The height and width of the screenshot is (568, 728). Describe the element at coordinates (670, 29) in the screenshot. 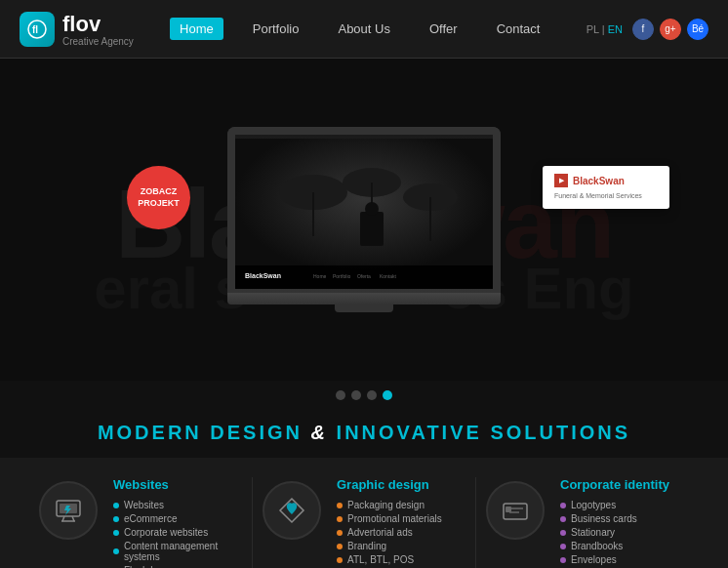

I see `google-icon: g+` at that location.